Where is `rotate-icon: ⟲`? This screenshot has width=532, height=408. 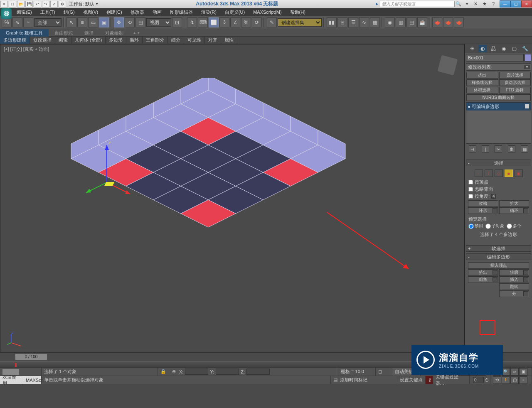 rotate-icon: ⟲ is located at coordinates (130, 22).